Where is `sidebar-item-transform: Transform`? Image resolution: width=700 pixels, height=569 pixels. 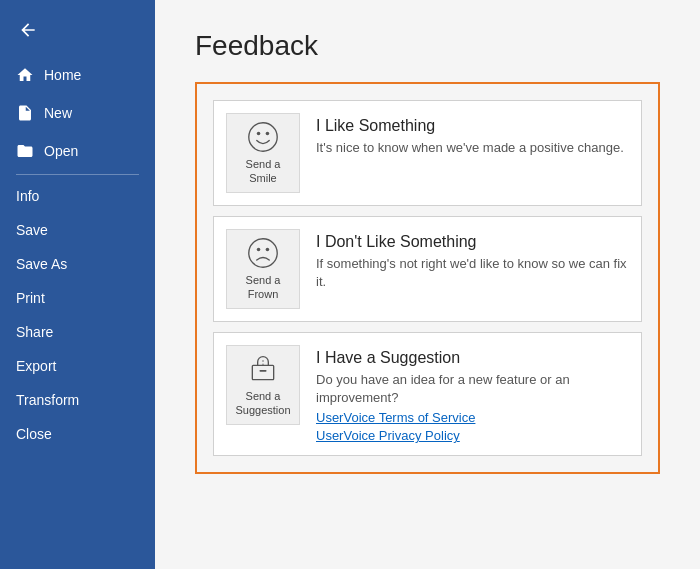
sidebar-item-transform: Transform is located at coordinates (78, 400).